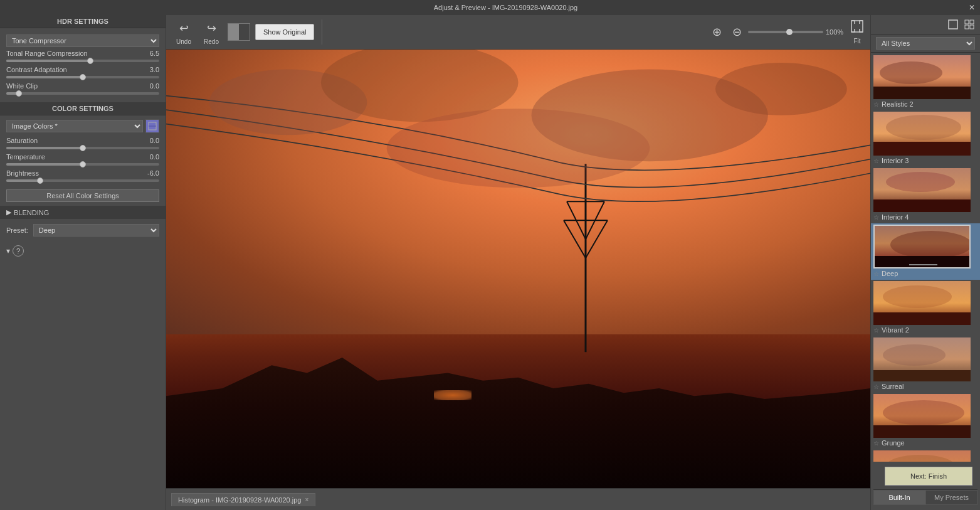 The image size is (980, 510). I want to click on style-thumb-grunge, so click(922, 416).